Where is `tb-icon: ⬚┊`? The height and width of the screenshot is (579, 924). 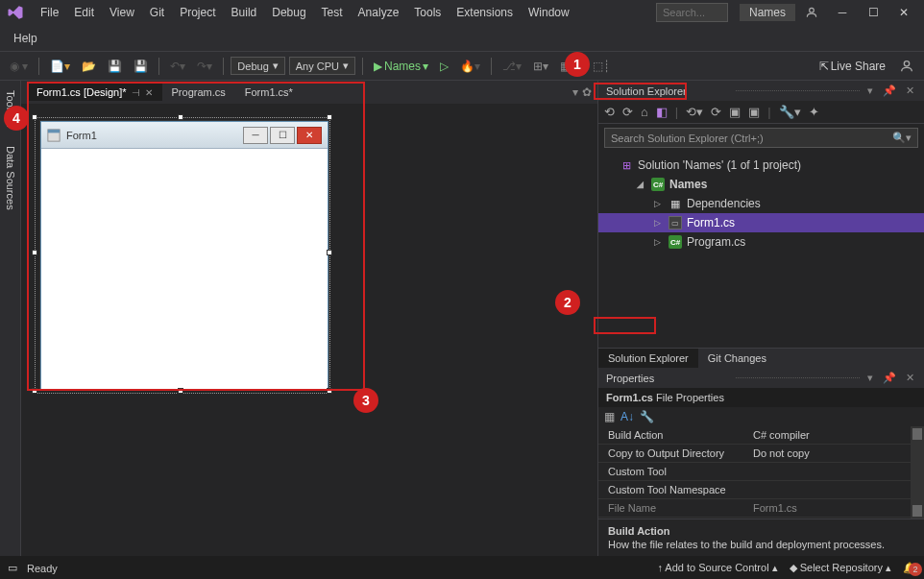
tb-icon: ⬚┊ is located at coordinates (601, 66).